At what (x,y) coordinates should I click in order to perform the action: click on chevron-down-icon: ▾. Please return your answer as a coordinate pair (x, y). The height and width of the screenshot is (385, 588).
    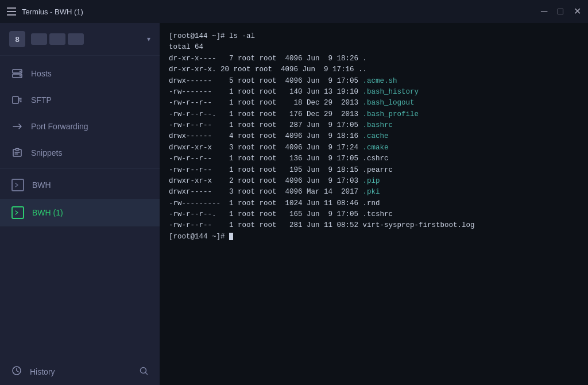
    Looking at the image, I should click on (149, 39).